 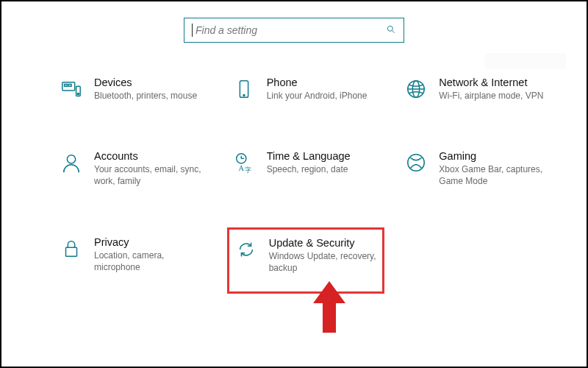 I want to click on tile-time-language: A 字 Time & Language Speech, region, date, so click(x=306, y=171).